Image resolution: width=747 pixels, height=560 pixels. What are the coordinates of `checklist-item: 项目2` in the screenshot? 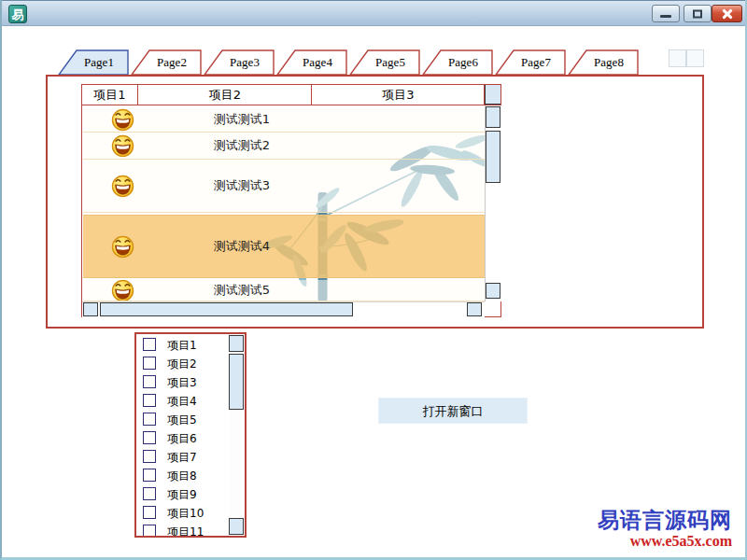 It's located at (182, 364).